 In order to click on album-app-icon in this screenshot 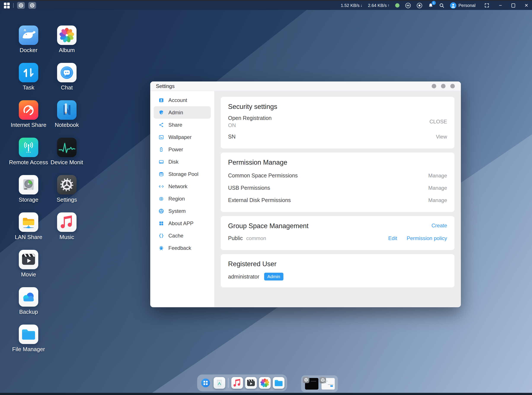, I will do `click(67, 35)`.